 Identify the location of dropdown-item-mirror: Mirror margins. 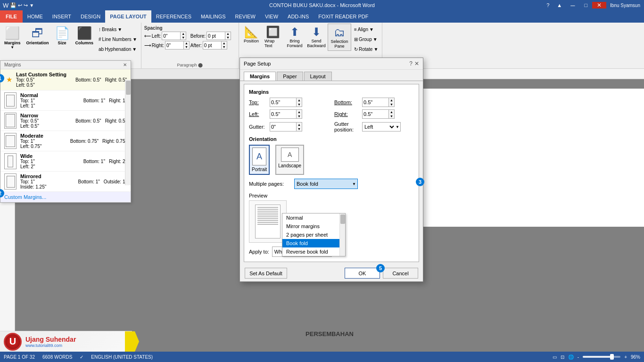
(314, 226).